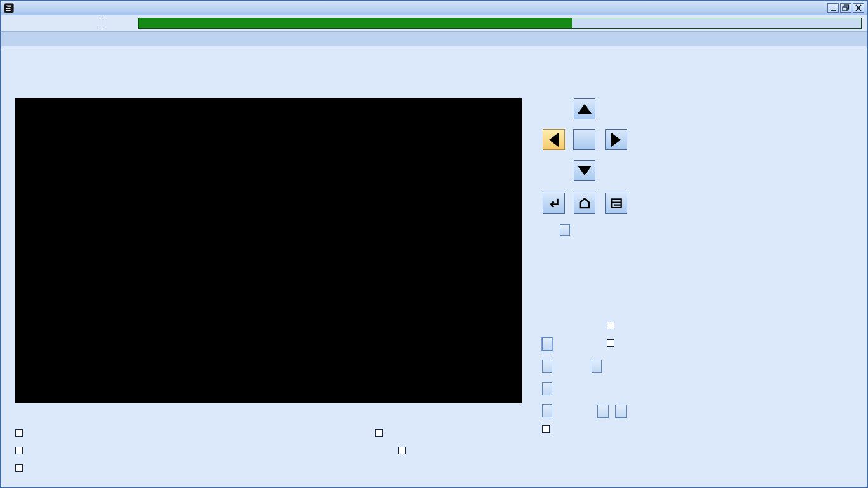 The width and height of the screenshot is (868, 488). What do you see at coordinates (547, 344) in the screenshot?
I see `set-page-name-button` at bounding box center [547, 344].